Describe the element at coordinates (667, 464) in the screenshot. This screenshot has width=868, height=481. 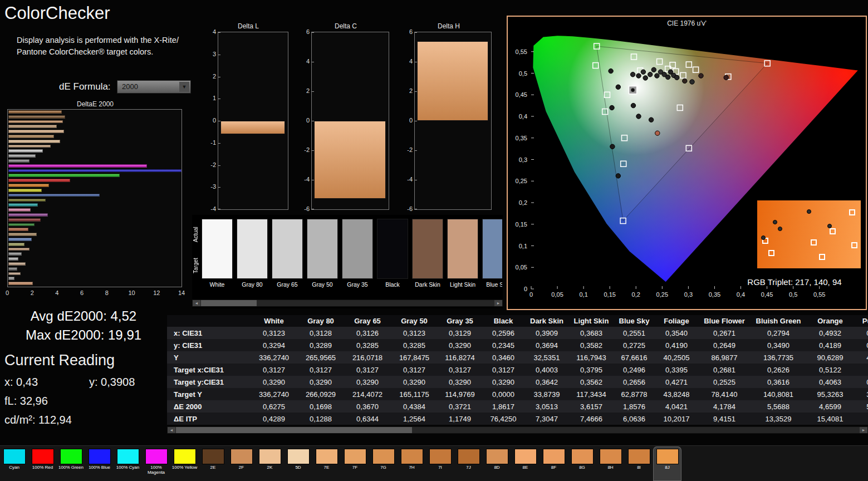
I see `patch-item: 8J` at that location.